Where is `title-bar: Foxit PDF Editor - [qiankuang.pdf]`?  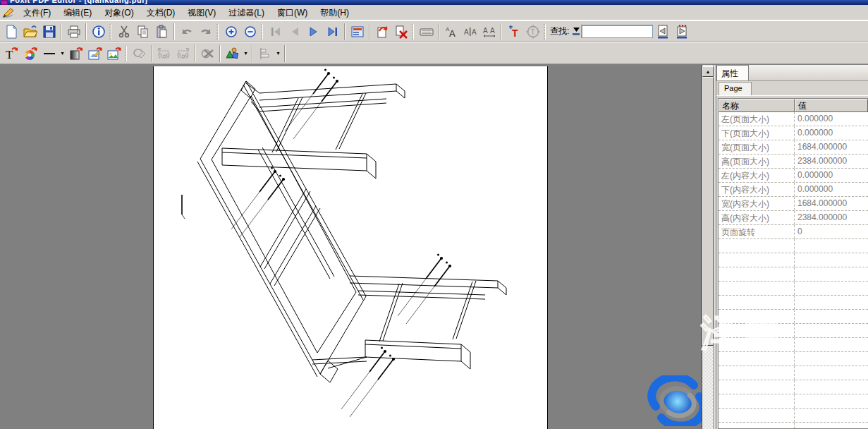 title-bar: Foxit PDF Editor - [qiankuang.pdf] is located at coordinates (434, 3).